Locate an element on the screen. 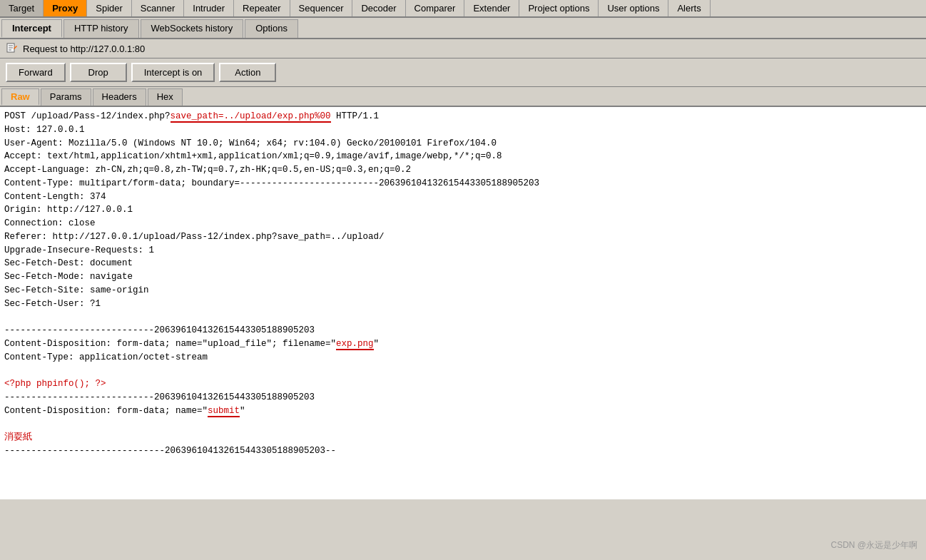 The height and width of the screenshot is (560, 926). request-connection: Connection: close is located at coordinates (50, 223).